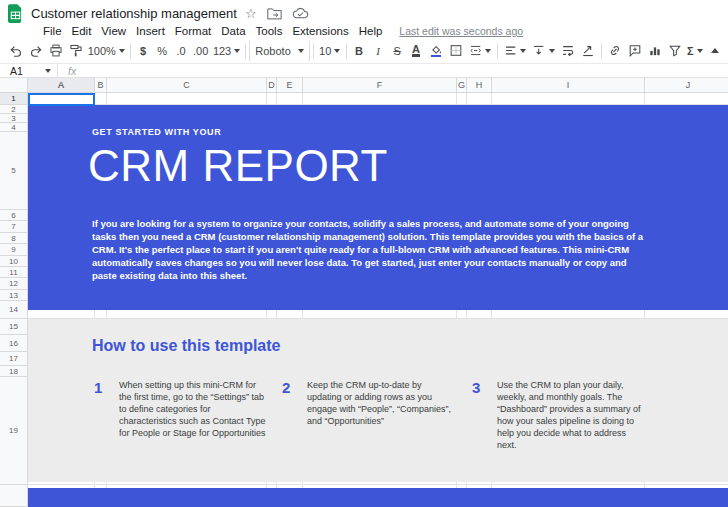 The image size is (728, 507). I want to click on italic-button: I, so click(378, 51).